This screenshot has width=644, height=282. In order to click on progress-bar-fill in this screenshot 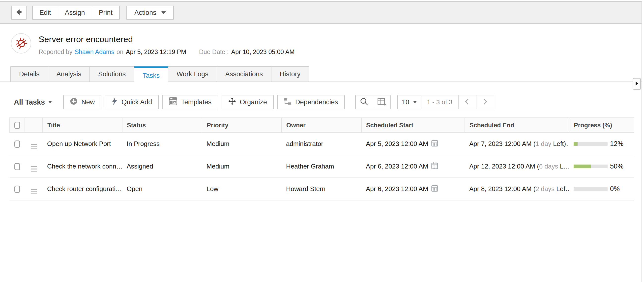, I will do `click(576, 144)`.